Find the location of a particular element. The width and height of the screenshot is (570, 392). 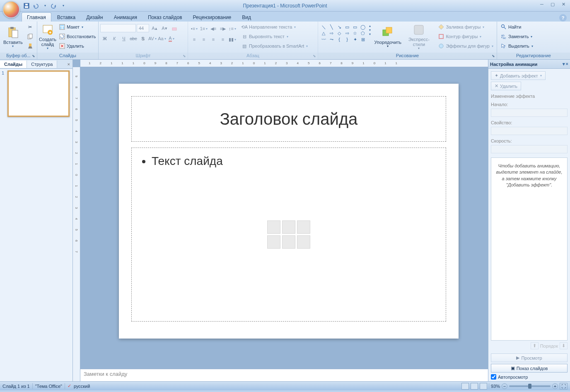

font-size-combo: 44 is located at coordinates (143, 28).